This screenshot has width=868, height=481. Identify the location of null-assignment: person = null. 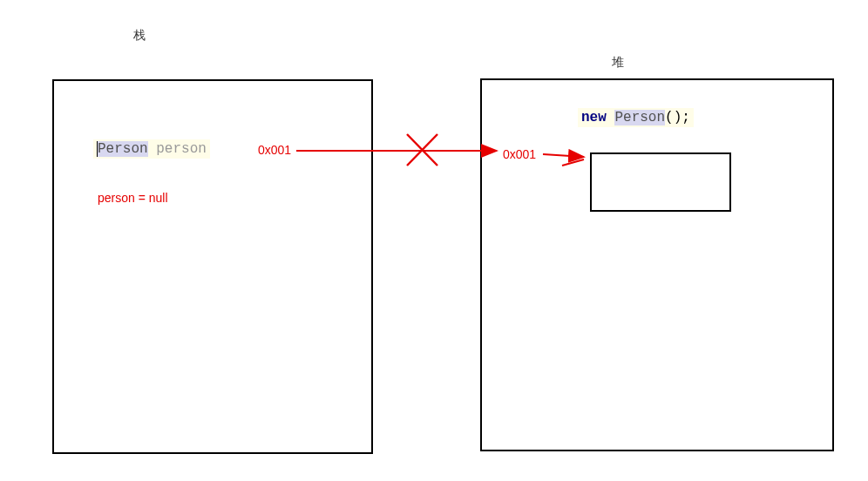
(132, 198).